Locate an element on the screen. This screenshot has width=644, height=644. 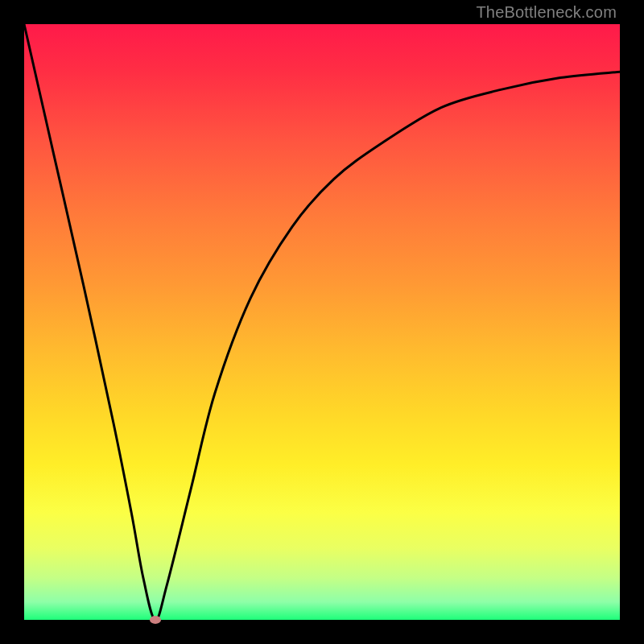
watermark-text: TheBottleneck.com is located at coordinates (546, 13).